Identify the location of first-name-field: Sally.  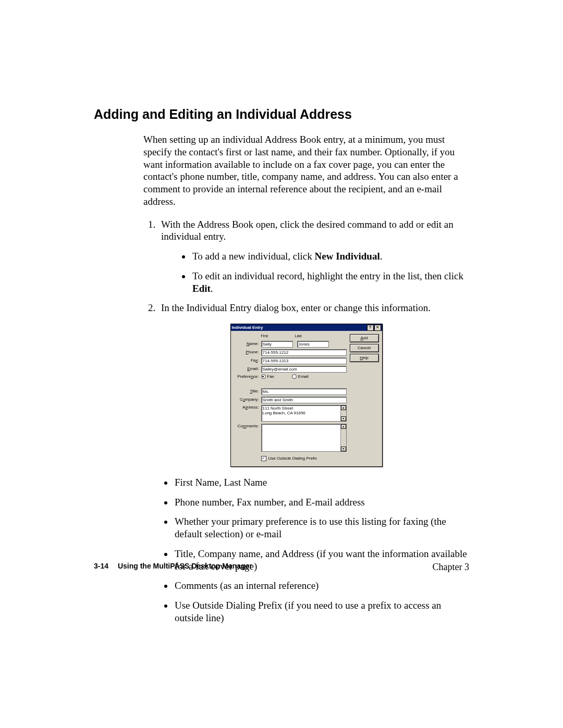
(277, 344).